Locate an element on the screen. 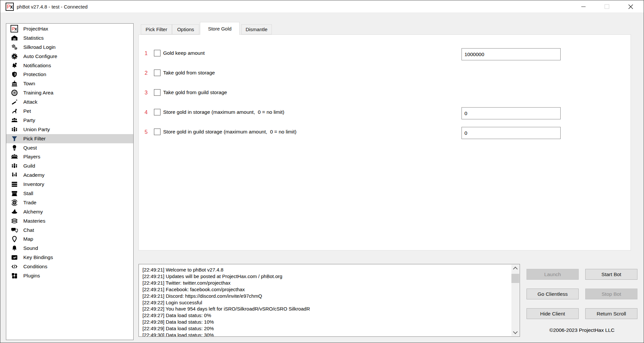 The width and height of the screenshot is (644, 343). row-number: 2 is located at coordinates (146, 73).